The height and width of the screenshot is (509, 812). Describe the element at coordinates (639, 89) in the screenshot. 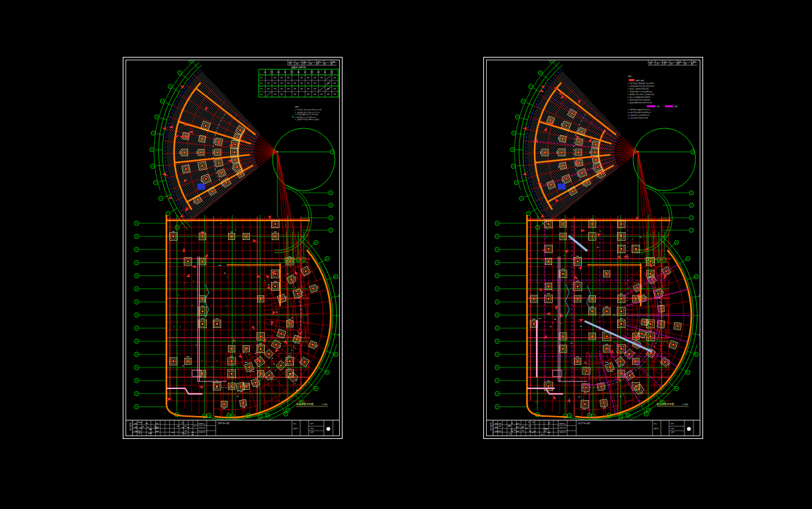

I see `tiny-label: 3.桩端持力层为中等风化岩层。` at that location.